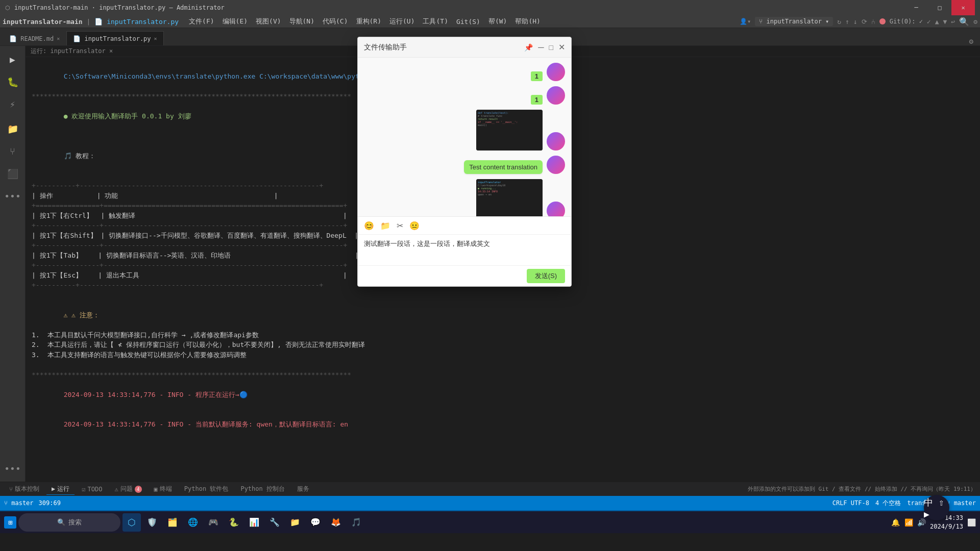  Describe the element at coordinates (964, 21) in the screenshot. I see `search-icon: 🔍` at that location.